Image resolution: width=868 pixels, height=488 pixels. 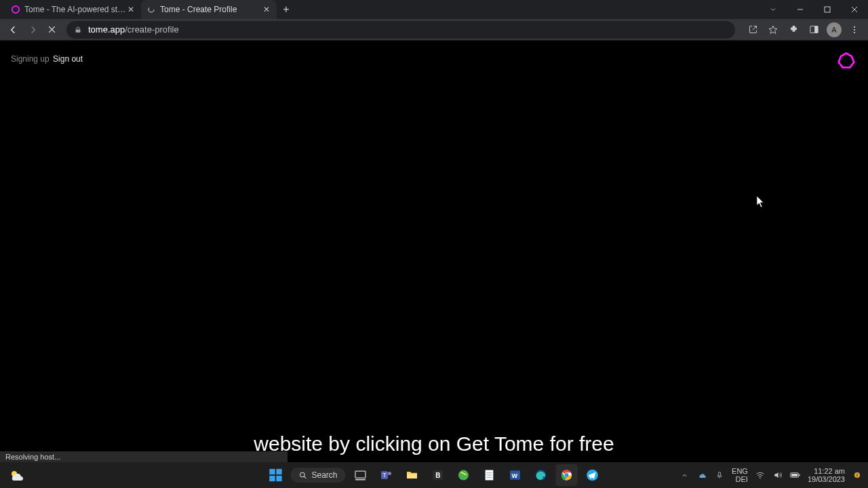 I want to click on toolbar-right: A, so click(x=804, y=30).